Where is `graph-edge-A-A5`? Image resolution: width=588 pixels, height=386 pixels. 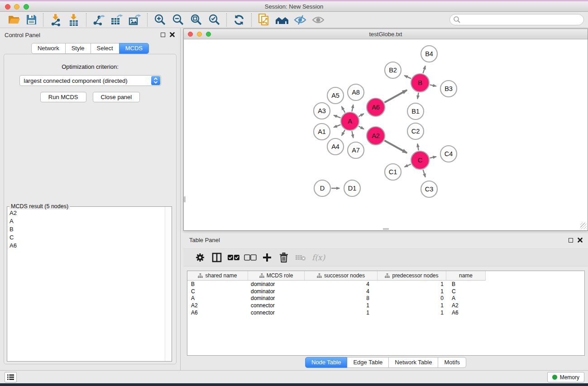
graph-edge-A-A5 is located at coordinates (344, 110).